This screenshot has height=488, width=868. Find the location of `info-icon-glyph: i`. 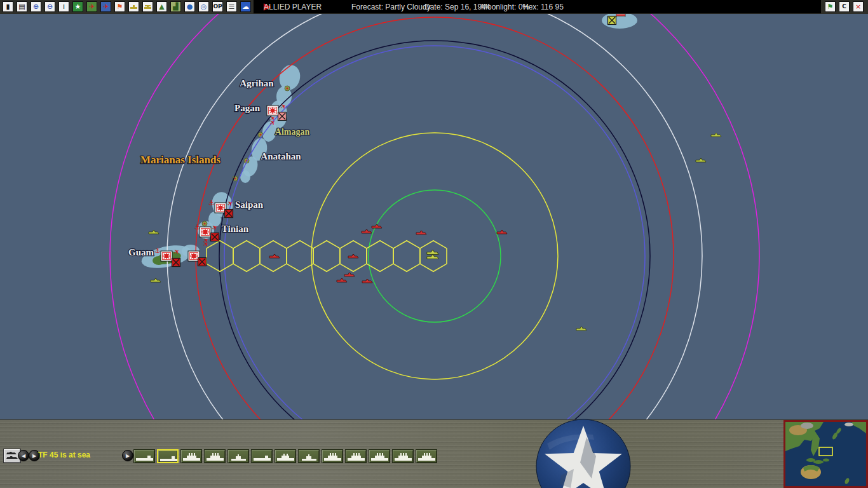

info-icon-glyph: i is located at coordinates (64, 6).